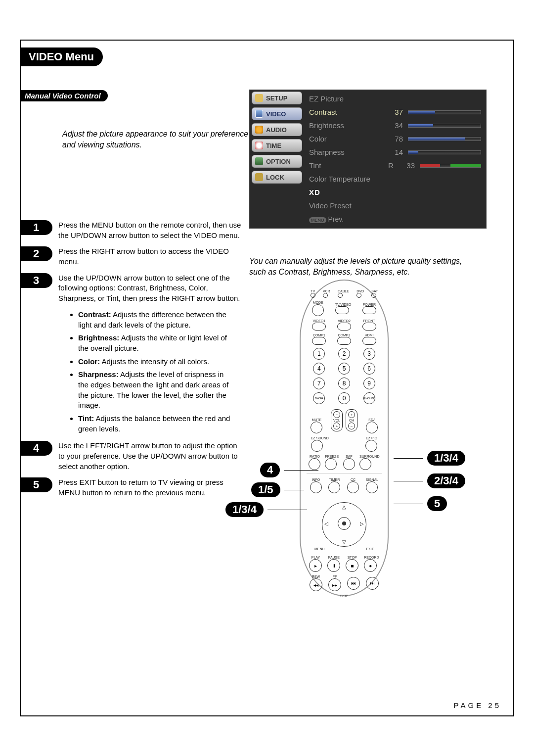 The width and height of the screenshot is (534, 756). Describe the element at coordinates (162, 343) in the screenshot. I see `bullet-brightness: Brightness: Adjusts the white or light l…` at that location.